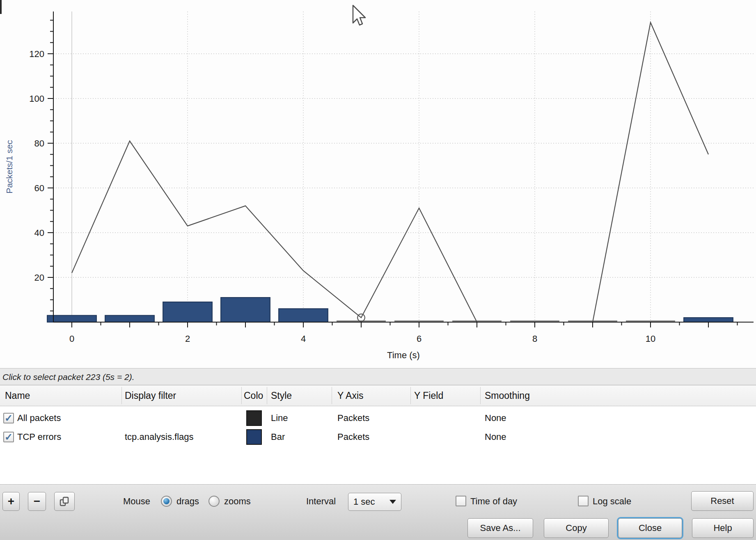  What do you see at coordinates (500, 528) in the screenshot?
I see `save-as-button: Save As...` at bounding box center [500, 528].